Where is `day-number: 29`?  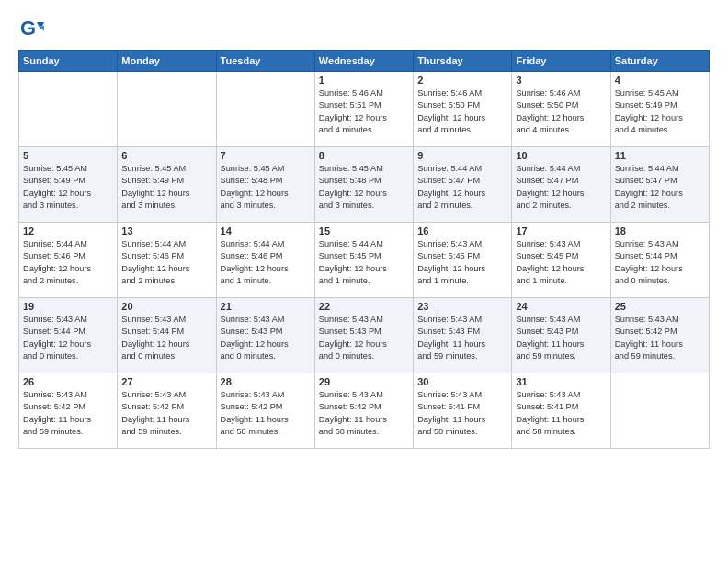
day-number: 29 is located at coordinates (364, 382).